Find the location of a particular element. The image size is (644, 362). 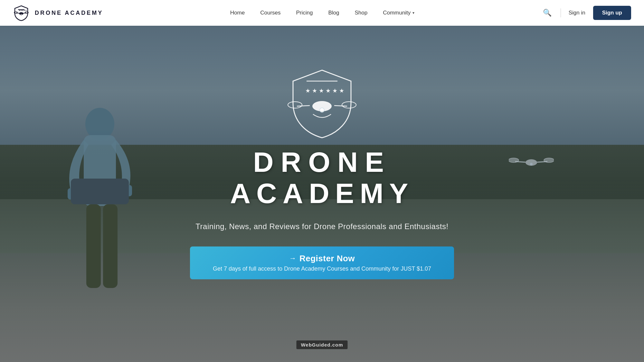

register-now-button: → Register Now Get 7 days of full access… is located at coordinates (322, 263).